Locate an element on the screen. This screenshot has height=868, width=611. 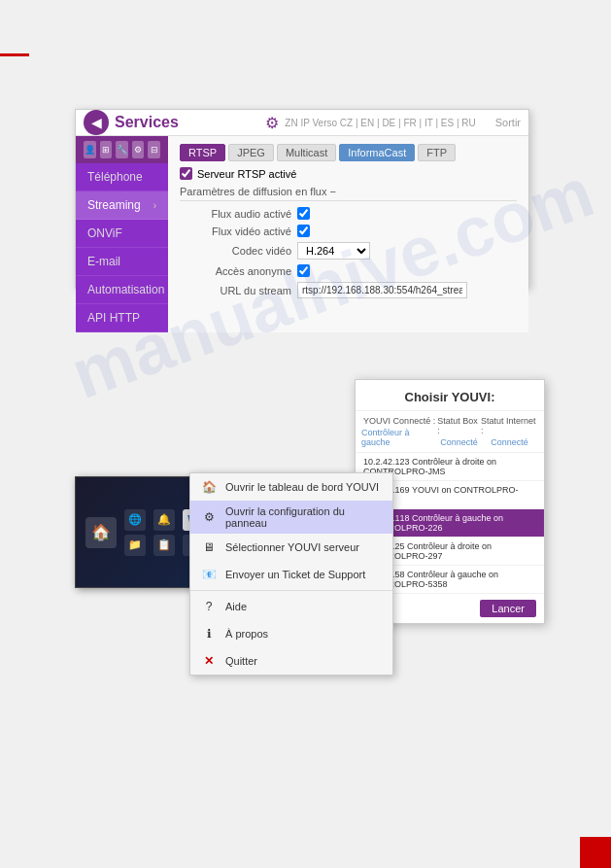
youvi-status-row: YOUVI Connecté : Contrôleur à gauche Sta… is located at coordinates (450, 432).